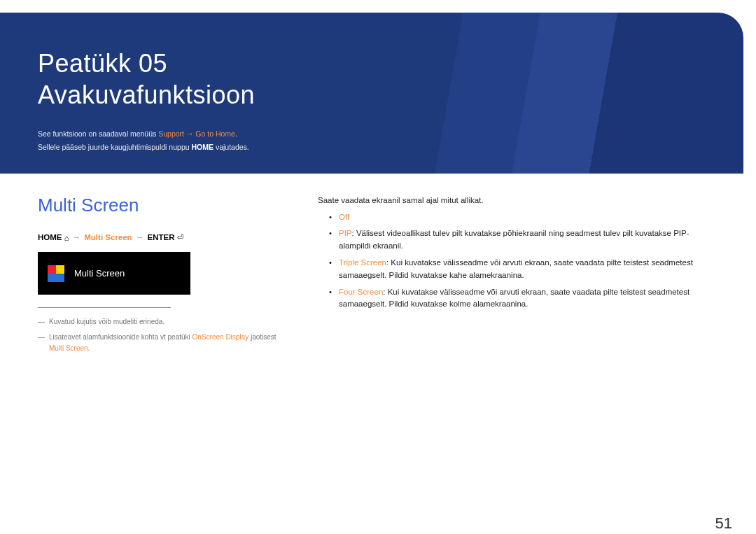 Image resolution: width=756 pixels, height=534 pixels. What do you see at coordinates (518, 269) in the screenshot?
I see `list-item-triple: Triple Screen: Kui kuvatakse välisseadme…` at bounding box center [518, 269].